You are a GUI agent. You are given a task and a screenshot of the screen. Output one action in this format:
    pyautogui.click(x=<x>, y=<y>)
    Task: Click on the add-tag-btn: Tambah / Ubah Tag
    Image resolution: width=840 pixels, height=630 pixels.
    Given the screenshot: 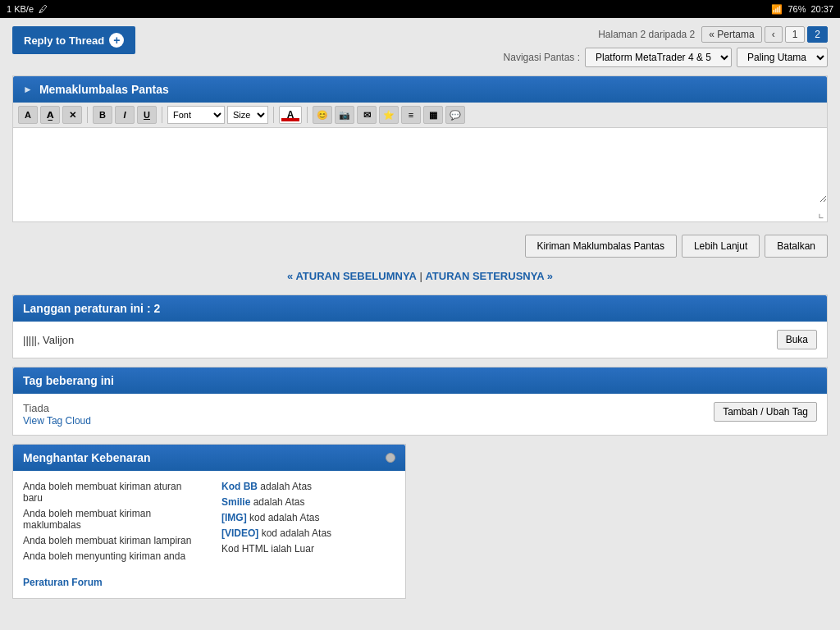 What is the action you would take?
    pyautogui.click(x=765, y=412)
    